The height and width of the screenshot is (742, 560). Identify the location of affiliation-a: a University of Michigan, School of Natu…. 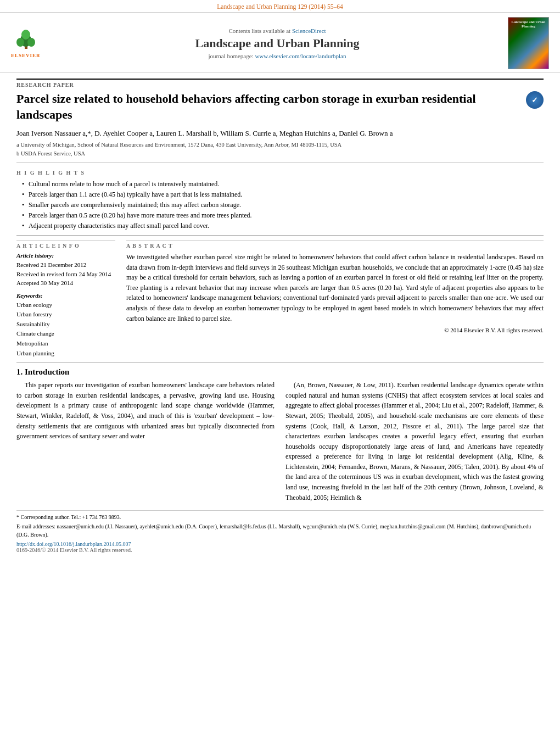
(280, 145).